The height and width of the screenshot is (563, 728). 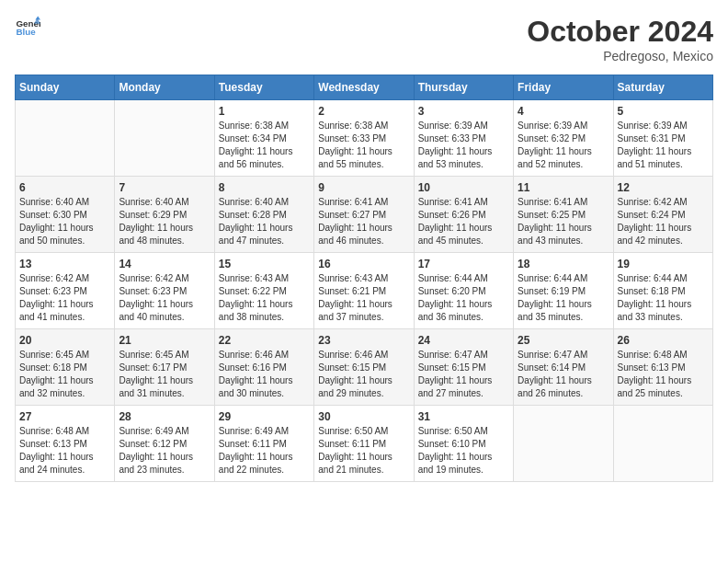 What do you see at coordinates (663, 368) in the screenshot?
I see `calendar-cell: 26Sunrise: 6:48 AM Sunset: 6:13 PM Dayli…` at bounding box center [663, 368].